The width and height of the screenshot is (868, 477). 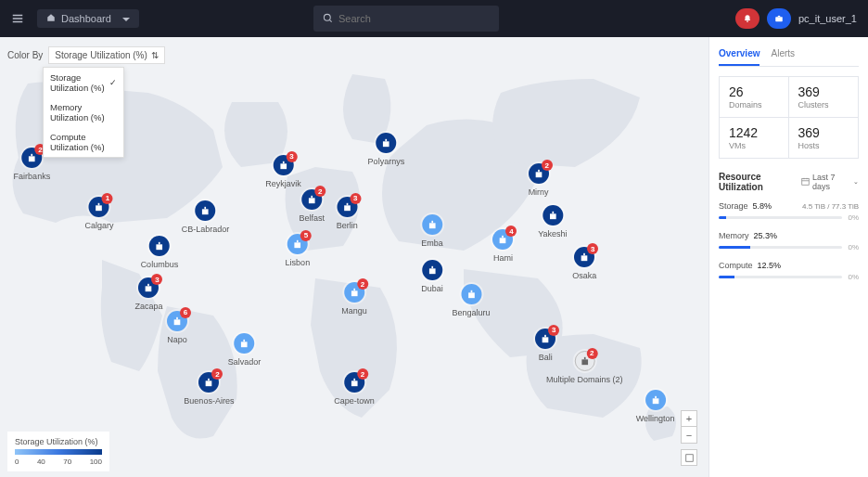 I want to click on marker-label: Bengaluru, so click(x=471, y=313).